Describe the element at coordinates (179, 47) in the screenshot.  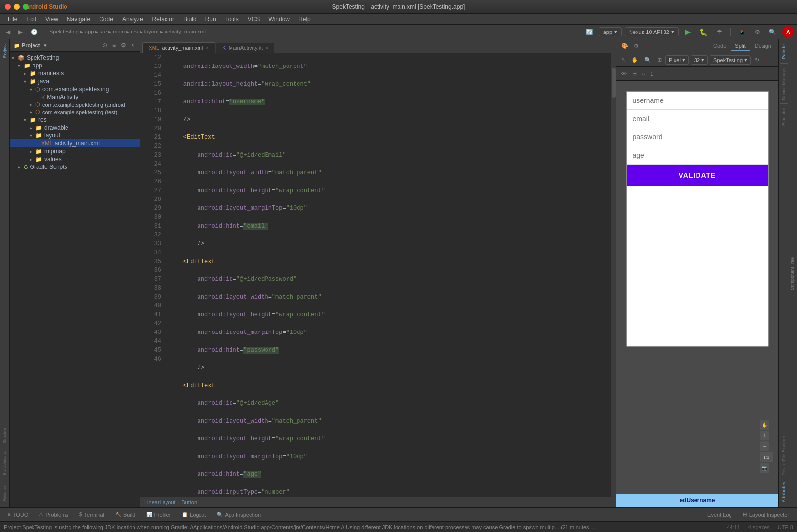
I see `tab-activity-main: XML activity_main.xml ×` at that location.